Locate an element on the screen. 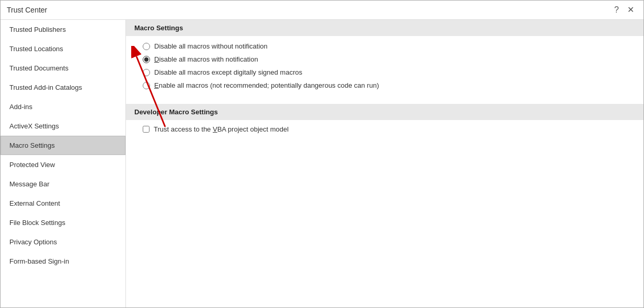  close-button: ✕ is located at coordinates (630, 10).